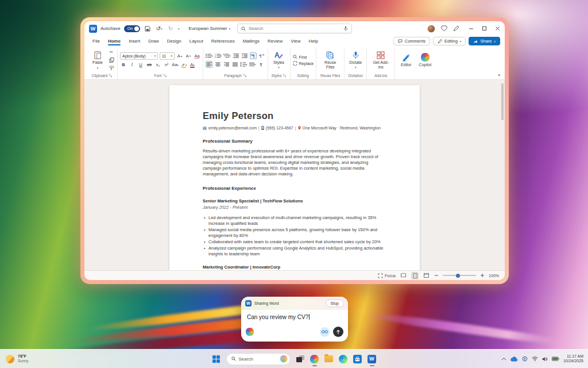 The image size is (588, 368). I want to click on volume-icon, so click(545, 359).